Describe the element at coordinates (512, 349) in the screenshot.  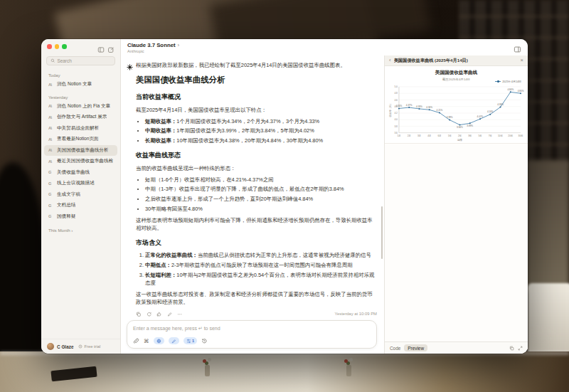
I see `copy-artifact-icon` at that location.